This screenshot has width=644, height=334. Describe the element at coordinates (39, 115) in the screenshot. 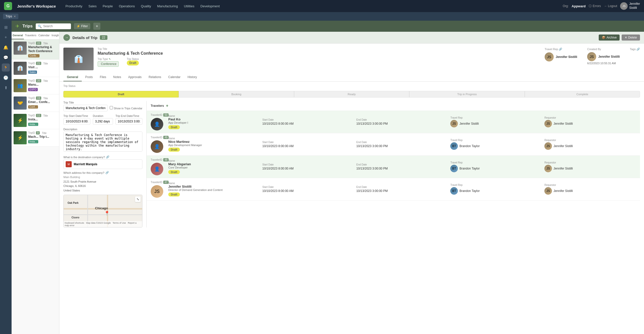

I see `trip-id-badge-11: 11` at that location.